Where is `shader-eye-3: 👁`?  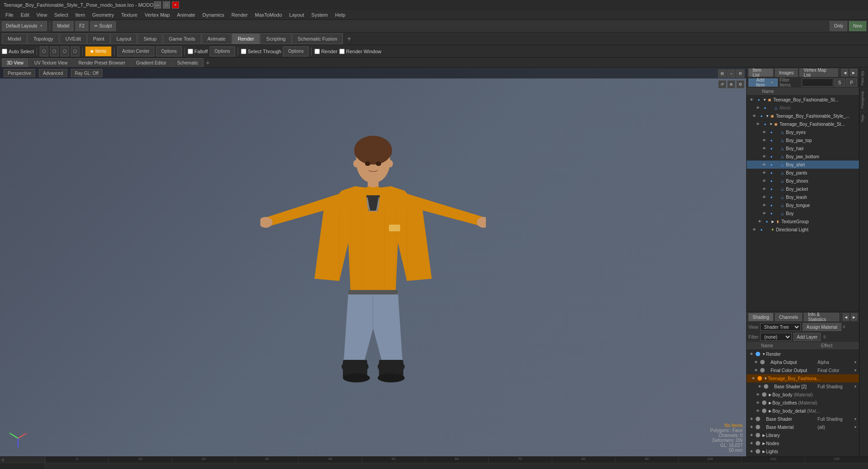
shader-eye-3: 👁 is located at coordinates (756, 370).